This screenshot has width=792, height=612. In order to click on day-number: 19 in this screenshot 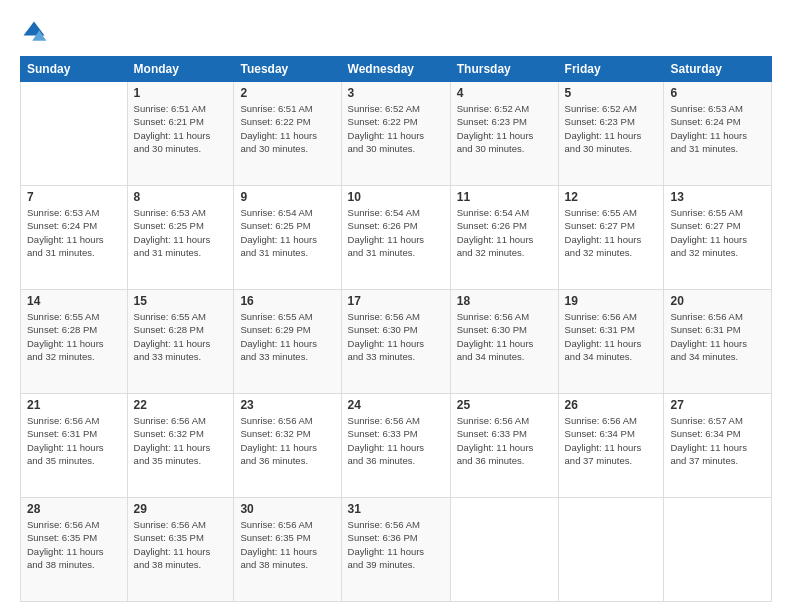, I will do `click(612, 301)`.